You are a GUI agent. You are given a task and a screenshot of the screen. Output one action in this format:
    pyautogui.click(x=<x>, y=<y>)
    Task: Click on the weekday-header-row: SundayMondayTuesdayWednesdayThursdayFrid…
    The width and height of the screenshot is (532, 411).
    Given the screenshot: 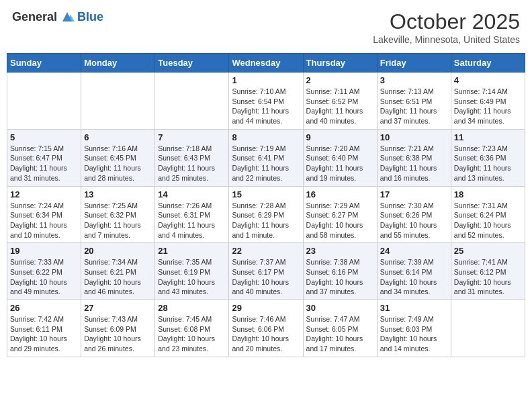 What is the action you would take?
    pyautogui.click(x=266, y=63)
    